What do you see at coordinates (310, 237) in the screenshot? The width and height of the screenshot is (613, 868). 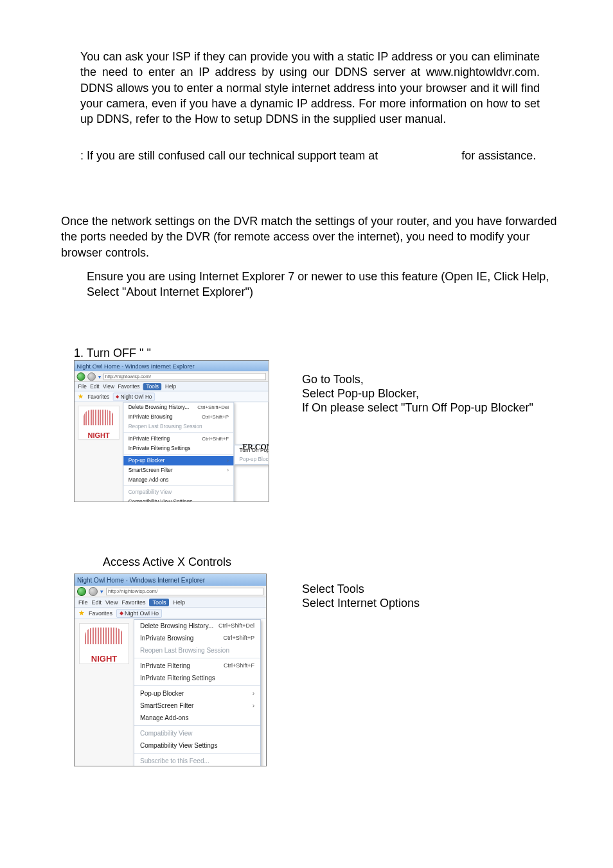 I see `paragraph-network-settings: Once the network settings on the DVR mat…` at bounding box center [310, 237].